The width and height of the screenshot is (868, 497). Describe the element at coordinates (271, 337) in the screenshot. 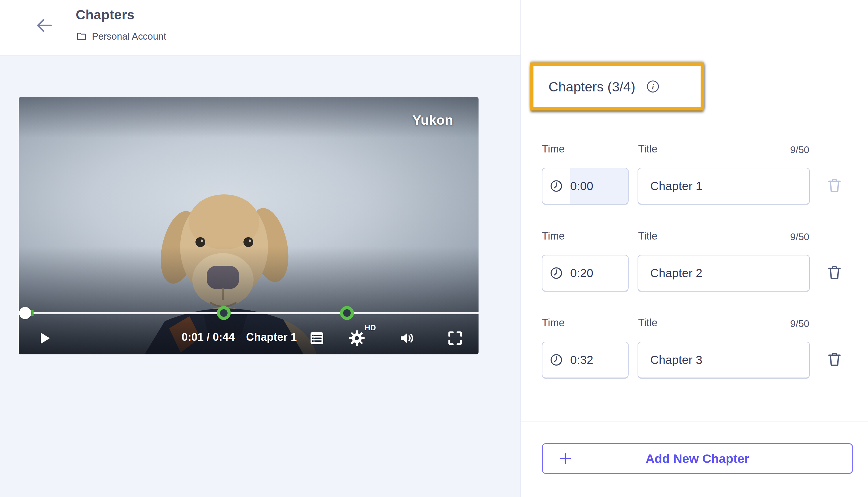

I see `current-chapter-label: Chapter 1` at that location.